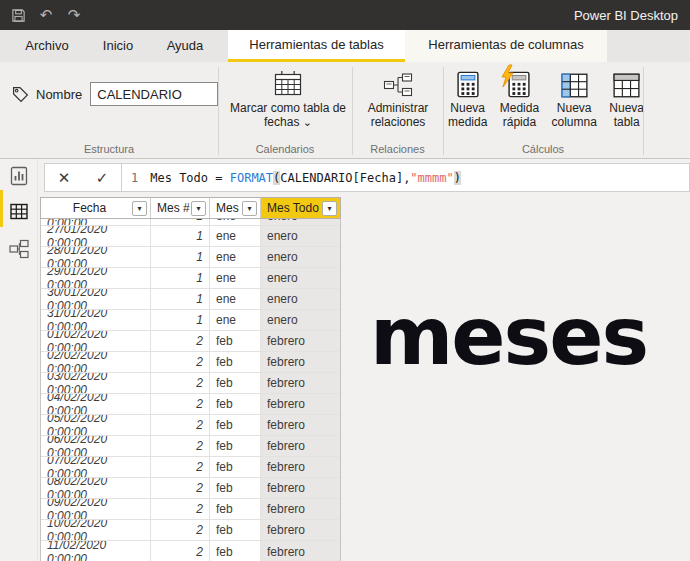  What do you see at coordinates (180, 208) in the screenshot?
I see `column-header-mes-num: Mes # ▾` at bounding box center [180, 208].